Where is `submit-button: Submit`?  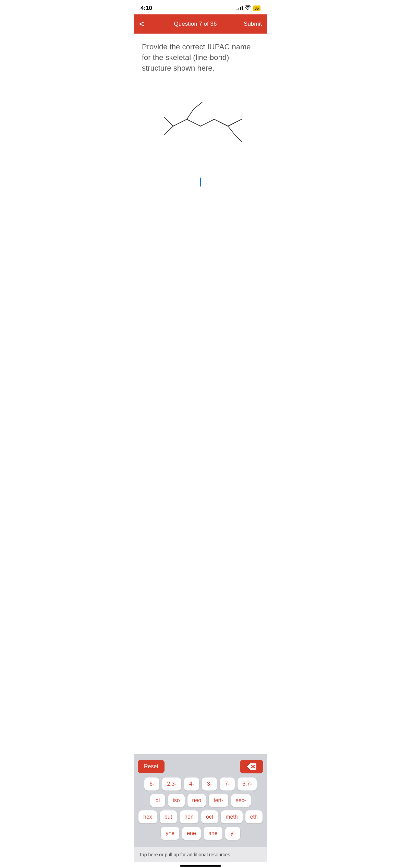
submit-button: Submit is located at coordinates (250, 24).